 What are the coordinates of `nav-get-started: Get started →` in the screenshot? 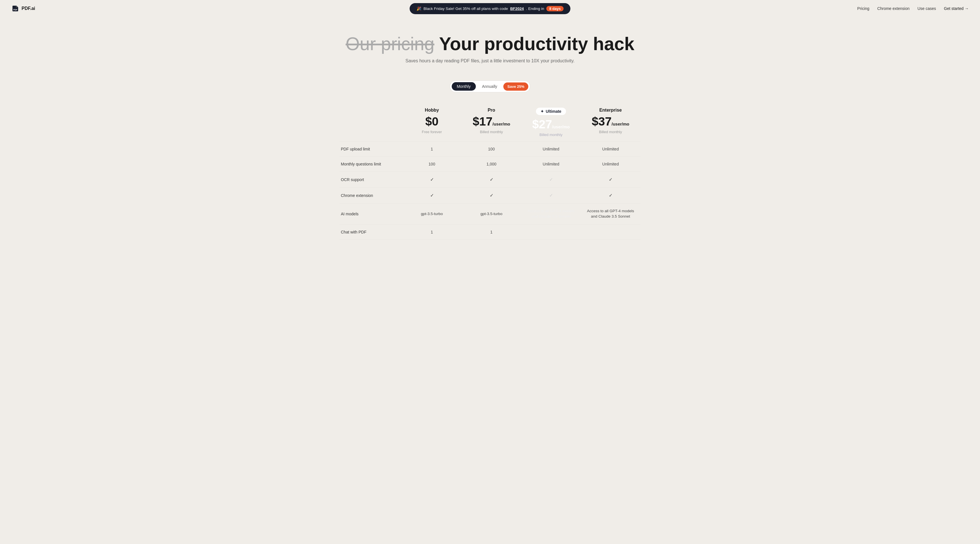 It's located at (956, 8).